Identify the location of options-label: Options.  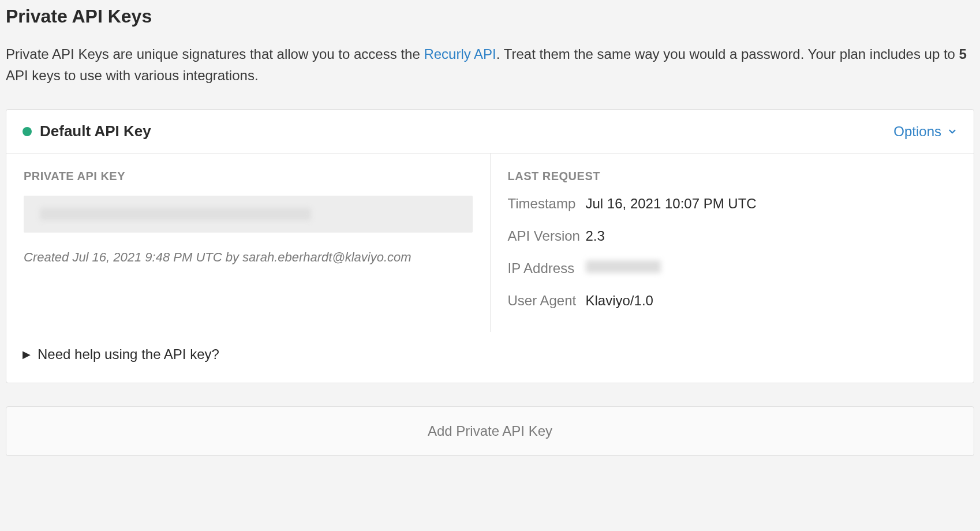
(918, 132).